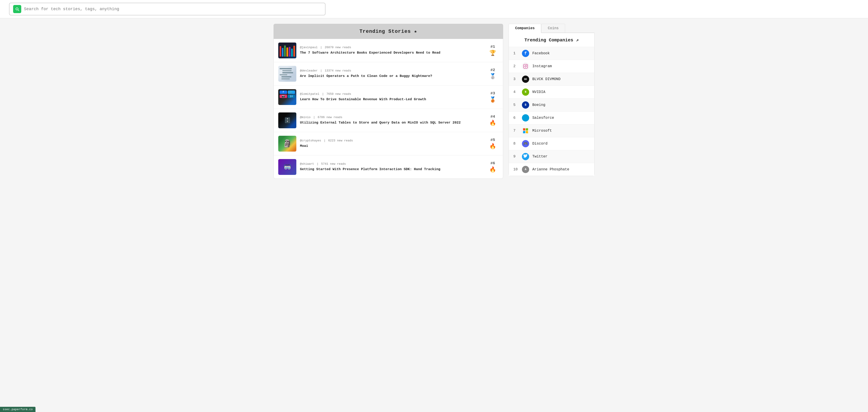 Image resolution: width=868 pixels, height=412 pixels. I want to click on company-item: 6 Salesforce, so click(552, 118).